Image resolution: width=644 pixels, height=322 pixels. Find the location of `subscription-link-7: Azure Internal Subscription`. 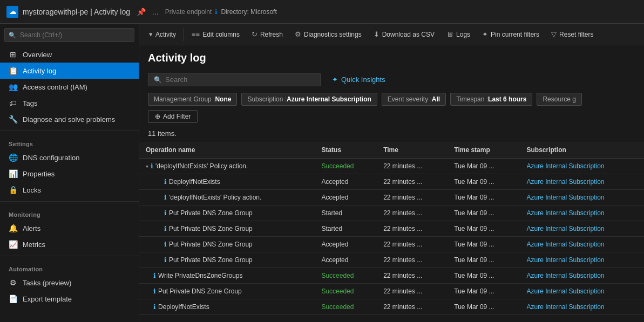

subscription-link-7: Azure Internal Subscription is located at coordinates (565, 276).